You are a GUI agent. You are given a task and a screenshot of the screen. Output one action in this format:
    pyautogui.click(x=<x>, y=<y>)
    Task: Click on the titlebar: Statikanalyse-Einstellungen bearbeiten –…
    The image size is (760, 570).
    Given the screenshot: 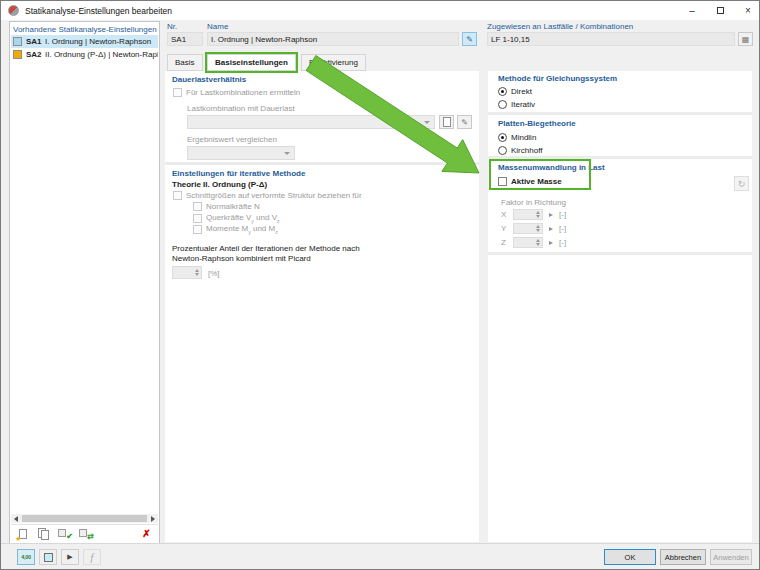 What is the action you would take?
    pyautogui.click(x=380, y=10)
    